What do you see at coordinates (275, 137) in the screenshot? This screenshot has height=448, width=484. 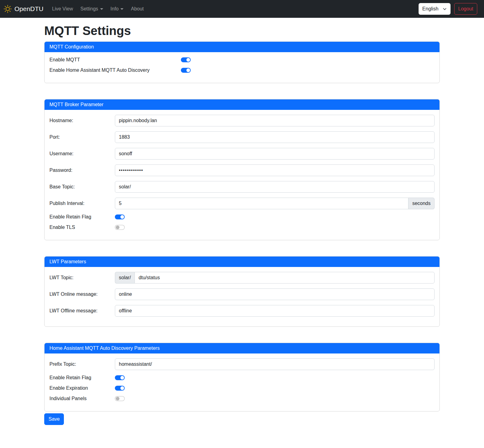 I see `port-input` at bounding box center [275, 137].